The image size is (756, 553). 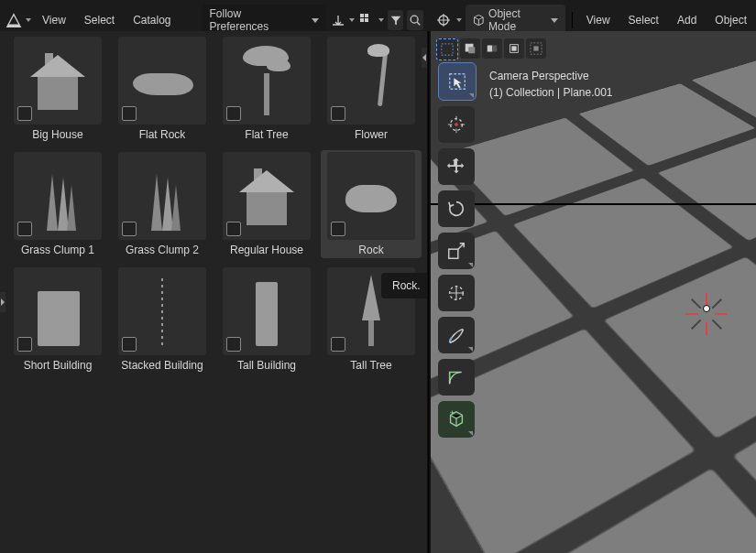 What do you see at coordinates (396, 20) in the screenshot?
I see `filter-button` at bounding box center [396, 20].